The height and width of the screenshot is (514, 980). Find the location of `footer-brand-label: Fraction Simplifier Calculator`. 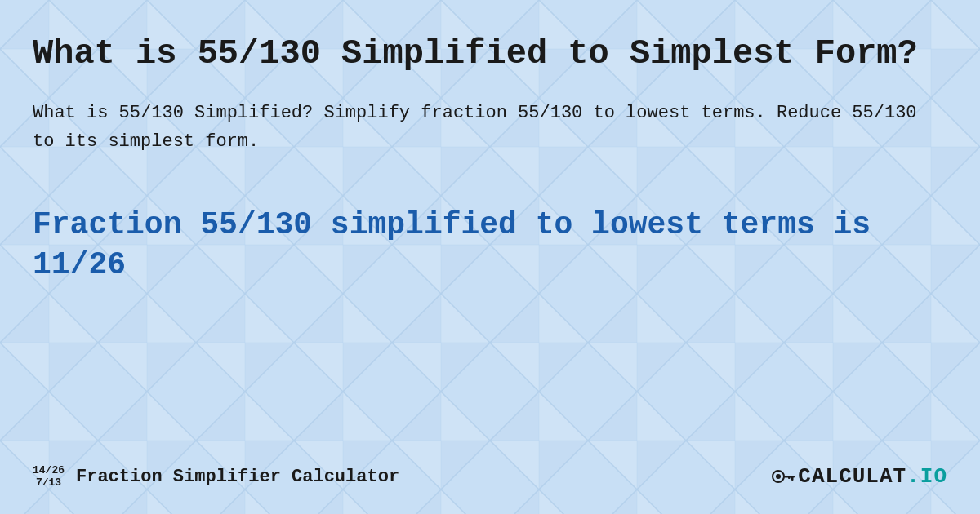

footer-brand-label: Fraction Simplifier Calculator is located at coordinates (238, 476).